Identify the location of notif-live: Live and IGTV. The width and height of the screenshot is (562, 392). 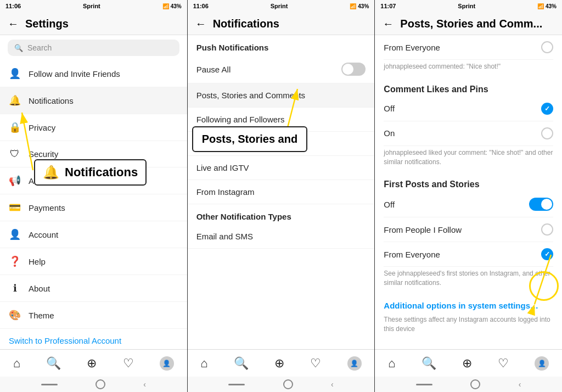
(281, 168).